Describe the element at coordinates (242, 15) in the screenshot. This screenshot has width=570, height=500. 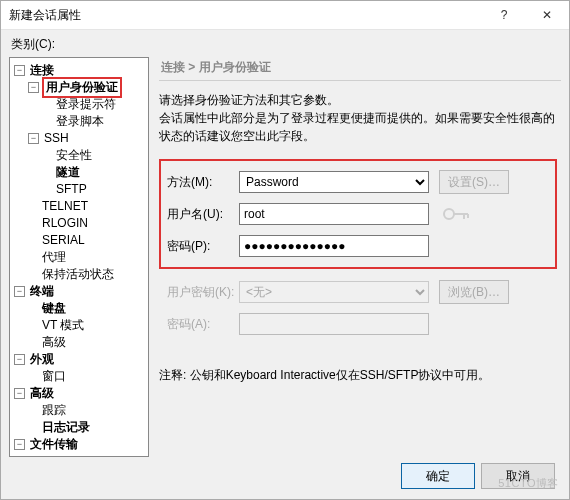
I see `window-title: 新建会话属性` at that location.